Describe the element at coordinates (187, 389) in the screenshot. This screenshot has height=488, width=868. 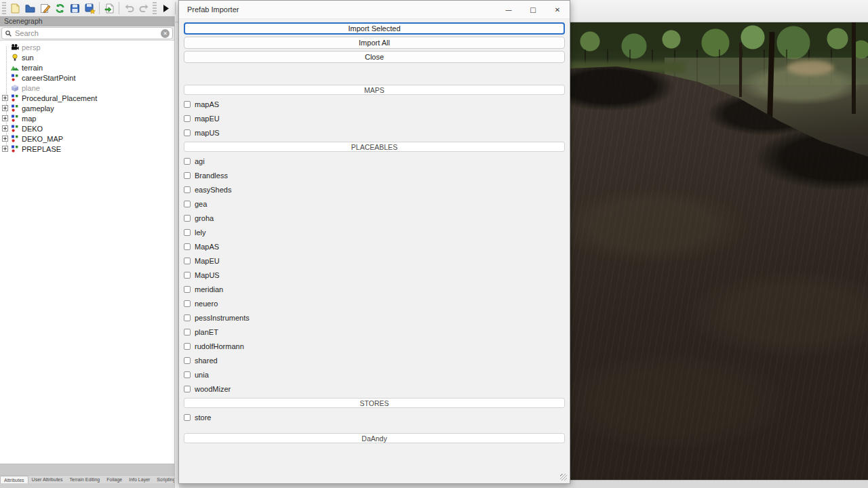
I see `checkbox-woodMizer` at that location.